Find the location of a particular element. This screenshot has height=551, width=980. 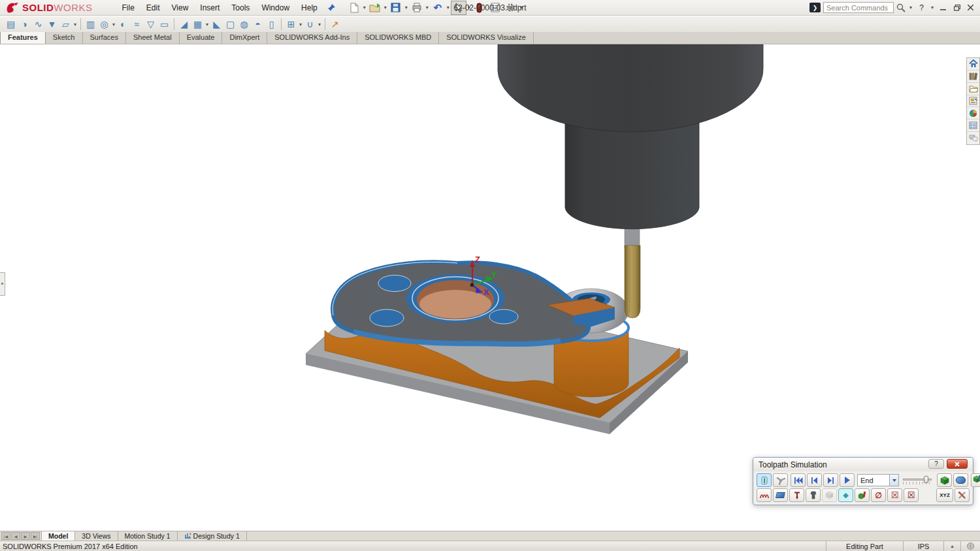

xyz-position-button: XYZ is located at coordinates (945, 495).